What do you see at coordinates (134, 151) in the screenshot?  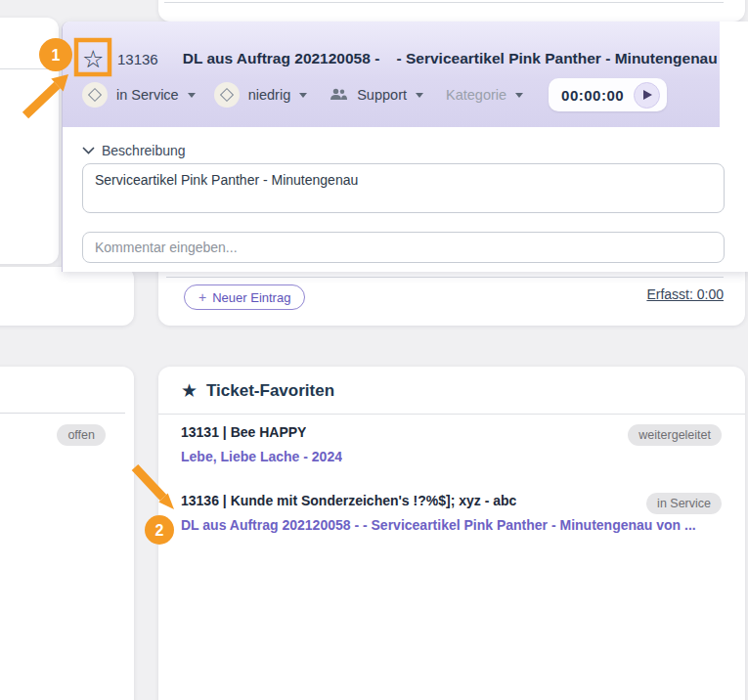 I see `description-section-toggle: Beschreibung` at bounding box center [134, 151].